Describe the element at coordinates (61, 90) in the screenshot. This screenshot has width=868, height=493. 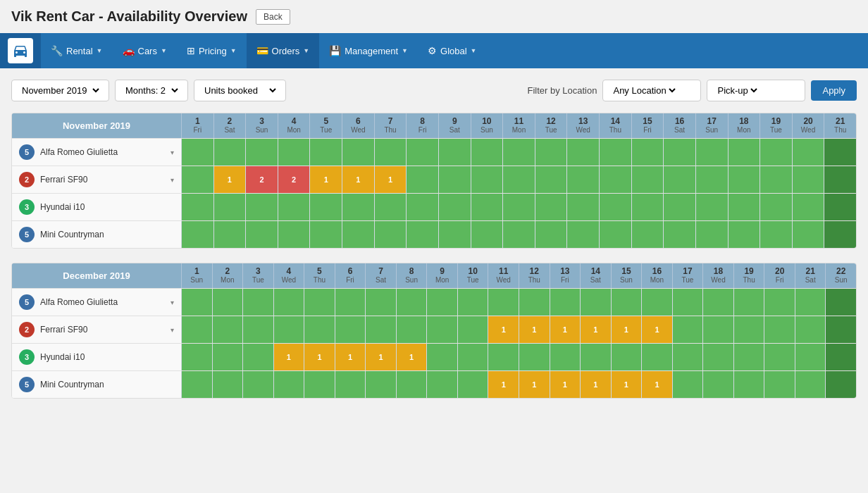
I see `month-filter: November 2019 December 2019` at that location.